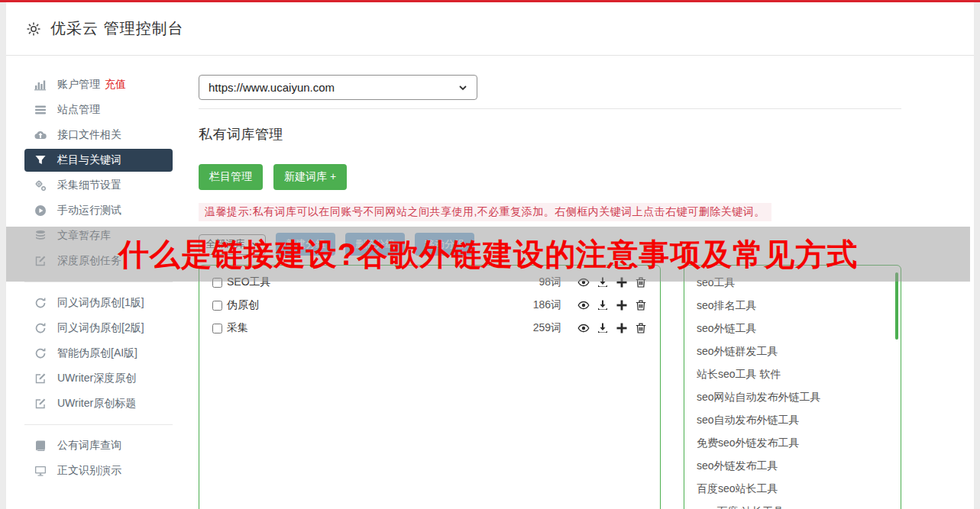 This screenshot has height=509, width=980. Describe the element at coordinates (99, 110) in the screenshot. I see `sidebar-item-站点管理: 站点管理` at that location.